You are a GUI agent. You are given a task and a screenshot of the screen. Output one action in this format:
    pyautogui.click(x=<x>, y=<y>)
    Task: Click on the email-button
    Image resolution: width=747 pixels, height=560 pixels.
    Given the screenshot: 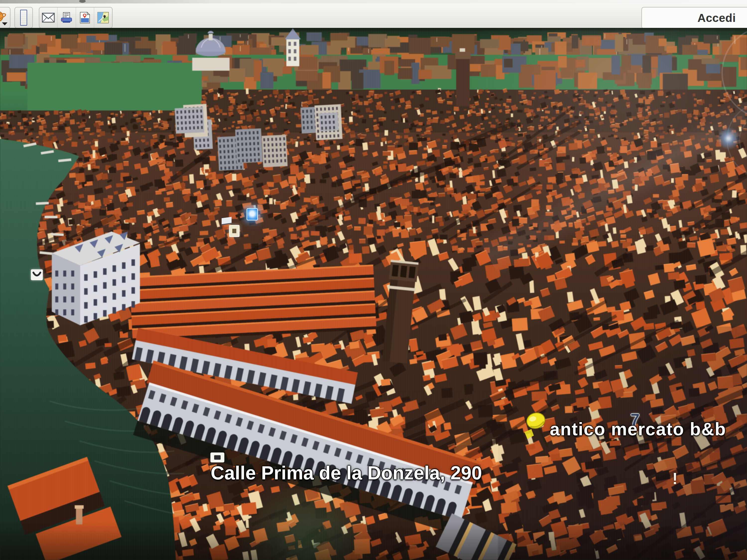 What is the action you would take?
    pyautogui.click(x=48, y=18)
    